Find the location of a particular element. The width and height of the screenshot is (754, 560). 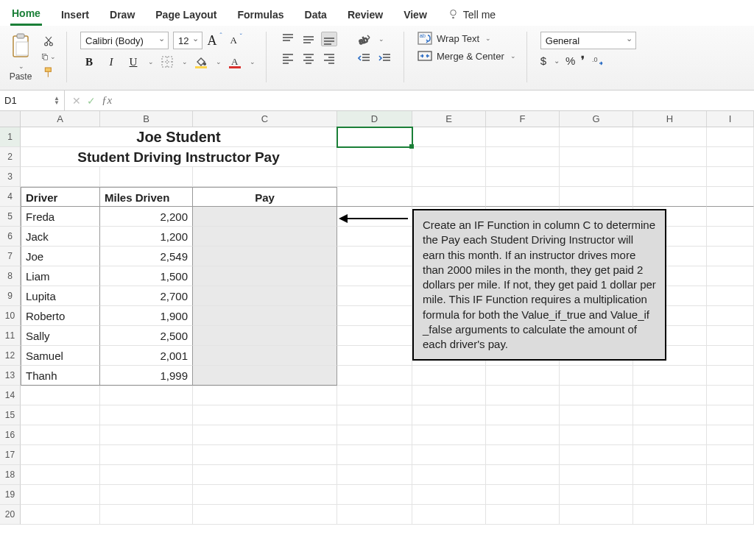

row-header-3: 3 is located at coordinates (10, 177).